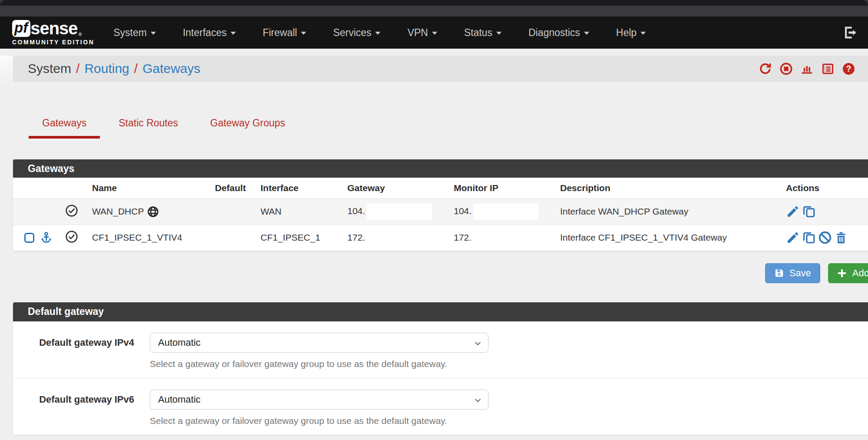  What do you see at coordinates (319, 400) in the screenshot?
I see `default-gateway-ipv6-select: Automatic` at bounding box center [319, 400].